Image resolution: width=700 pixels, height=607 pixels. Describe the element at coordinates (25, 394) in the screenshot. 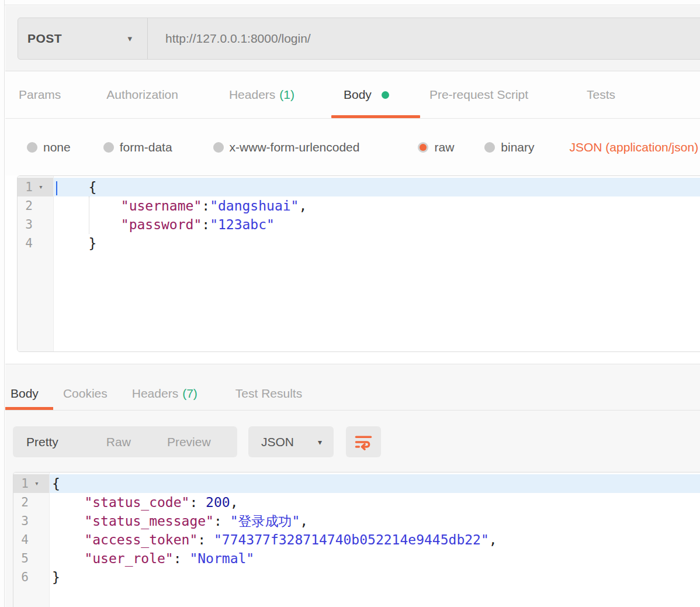

I see `response-tab-body: Body` at that location.